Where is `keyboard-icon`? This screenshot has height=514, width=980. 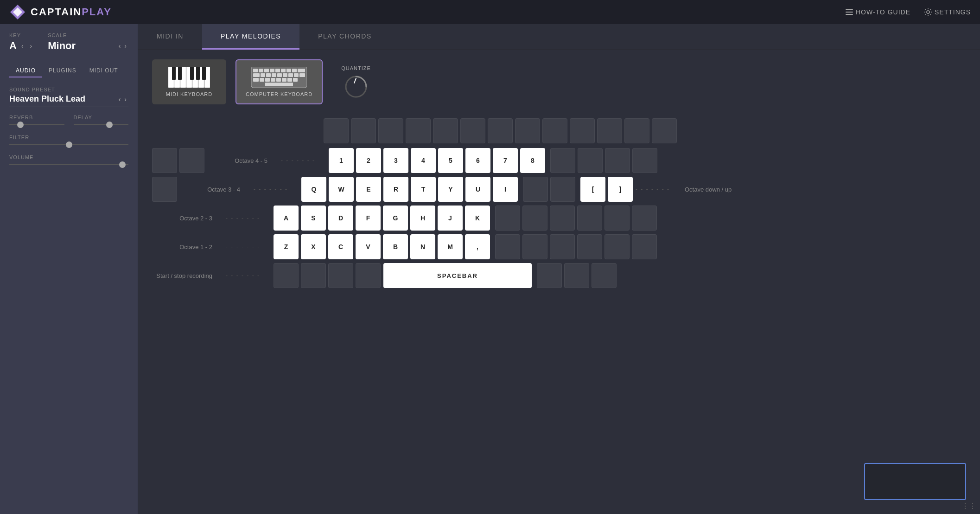 keyboard-icon is located at coordinates (279, 77).